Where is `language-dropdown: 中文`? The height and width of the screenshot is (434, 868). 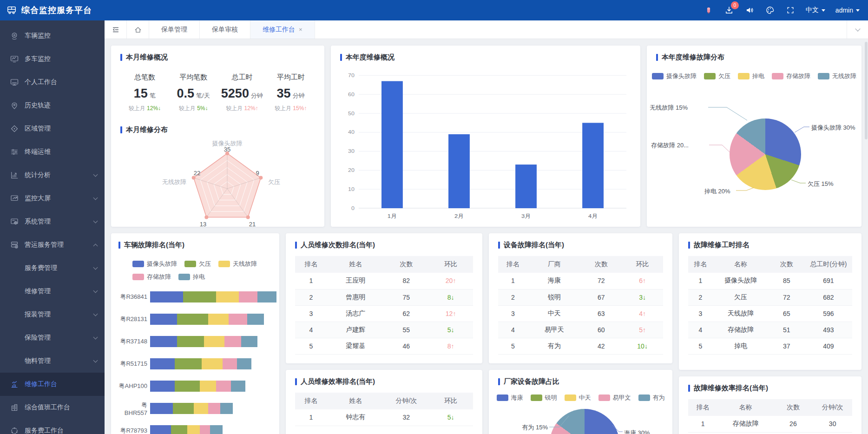 language-dropdown: 中文 is located at coordinates (815, 10).